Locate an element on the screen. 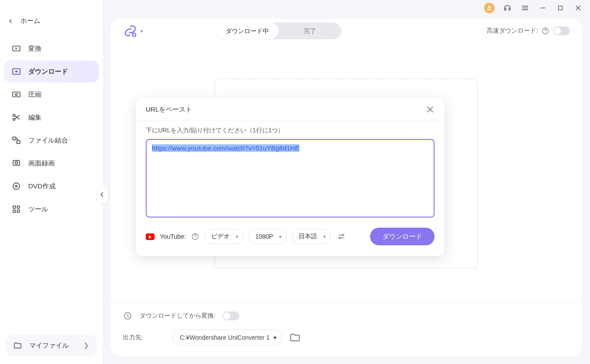 The width and height of the screenshot is (590, 364). sidebar-item-dvd: DVD作成 is located at coordinates (51, 186).